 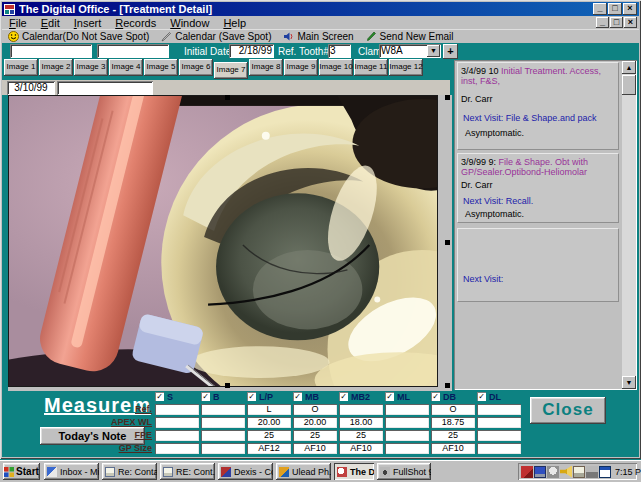 I want to click on measurement-field: AF12, so click(x=269, y=448).